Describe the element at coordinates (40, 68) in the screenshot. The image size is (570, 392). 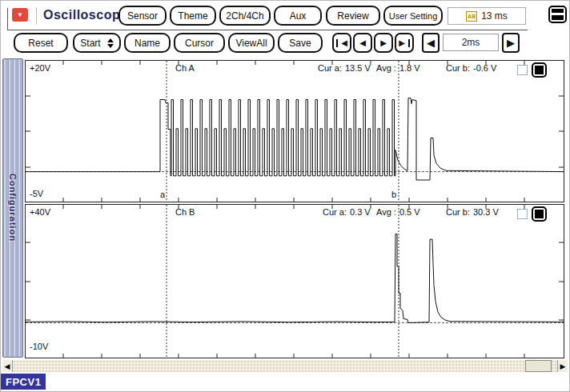
I see `channel-a-top-voltage-label: +20V` at that location.